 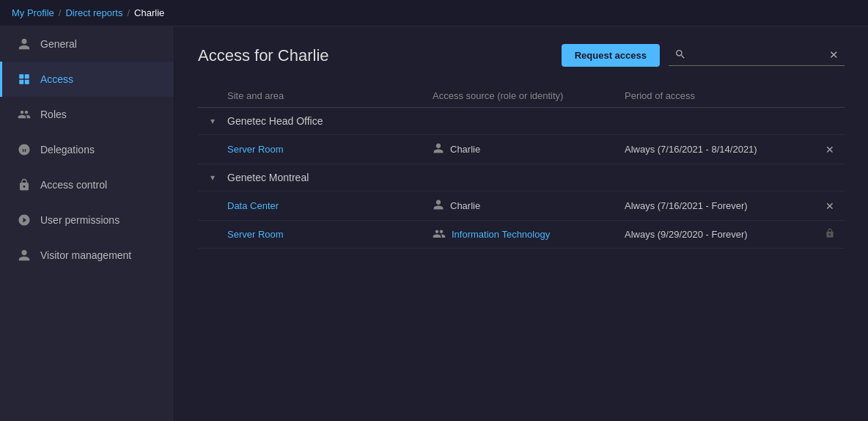 I want to click on roles-icon, so click(x=24, y=114).